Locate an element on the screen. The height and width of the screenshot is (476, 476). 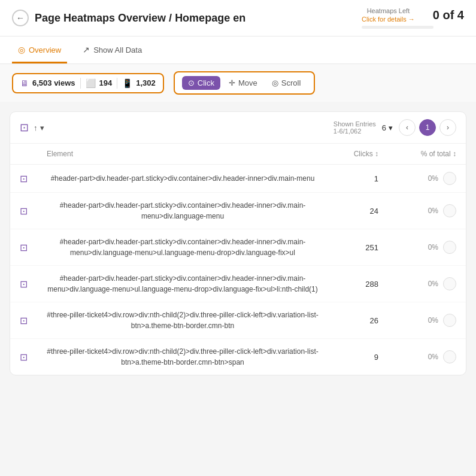
title-bold: Homepage en is located at coordinates (210, 18).